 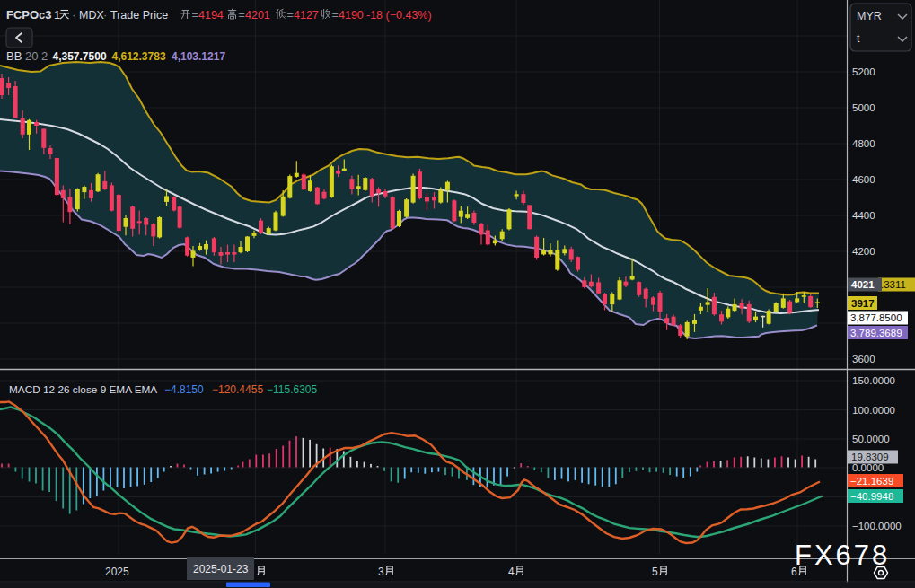 What do you see at coordinates (867, 468) in the screenshot?
I see `svg-text: 0.0000` at bounding box center [867, 468].